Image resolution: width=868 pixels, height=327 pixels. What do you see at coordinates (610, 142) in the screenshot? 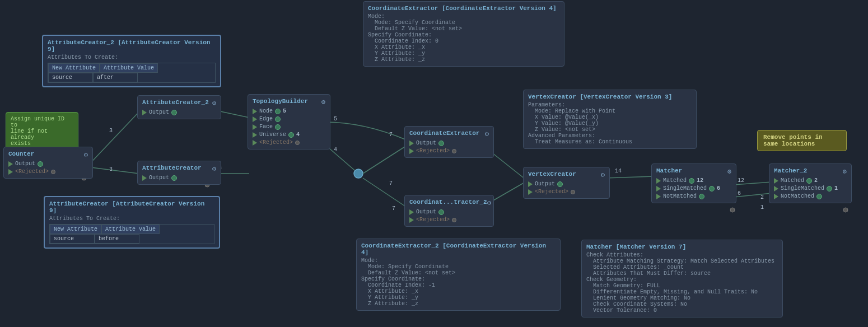
I see `vc-info-treat: Treat Measures as: Continuous` at bounding box center [610, 142].